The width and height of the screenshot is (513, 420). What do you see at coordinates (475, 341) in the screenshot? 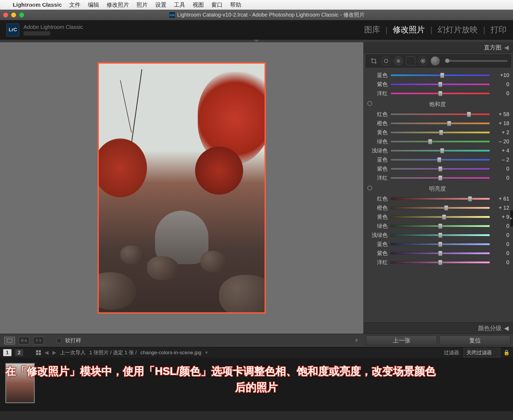
I see `reset-button: 复位` at bounding box center [475, 341].